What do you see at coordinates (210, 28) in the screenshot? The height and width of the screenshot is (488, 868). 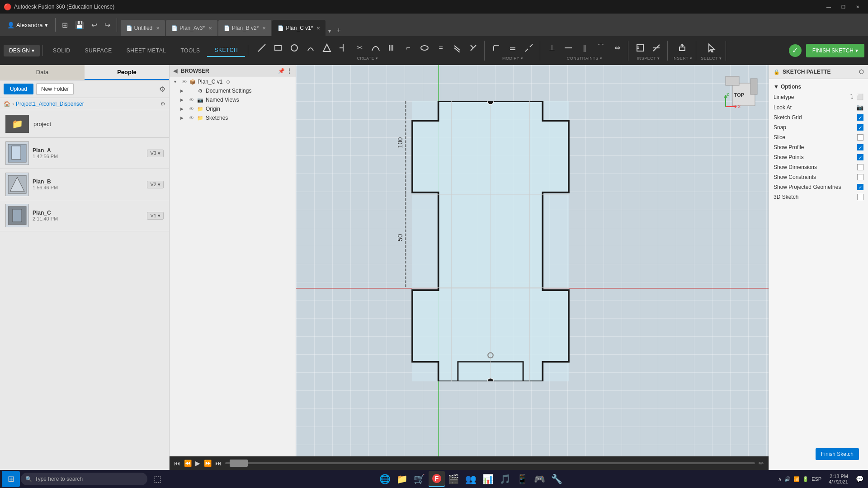 I see `tab-close-planav3: ✕` at bounding box center [210, 28].